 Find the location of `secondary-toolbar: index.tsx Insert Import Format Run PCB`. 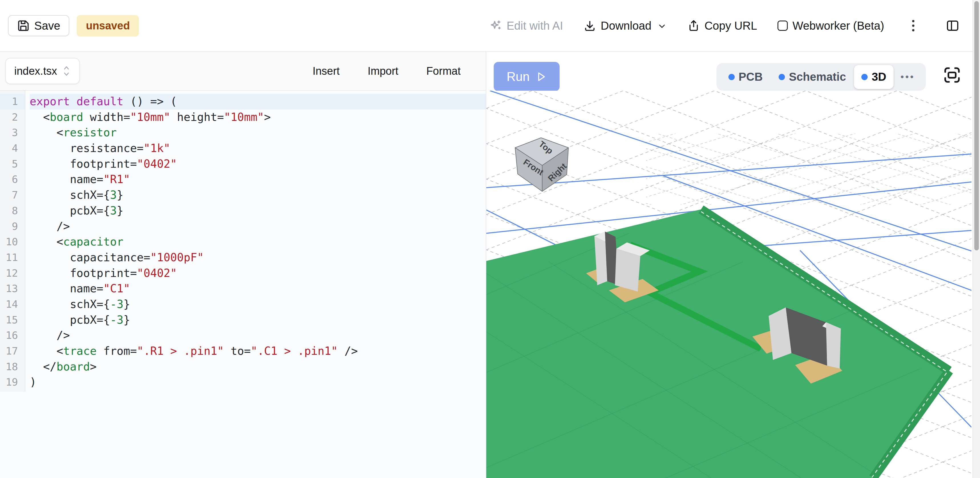

secondary-toolbar: index.tsx Insert Import Format Run PCB is located at coordinates (490, 71).